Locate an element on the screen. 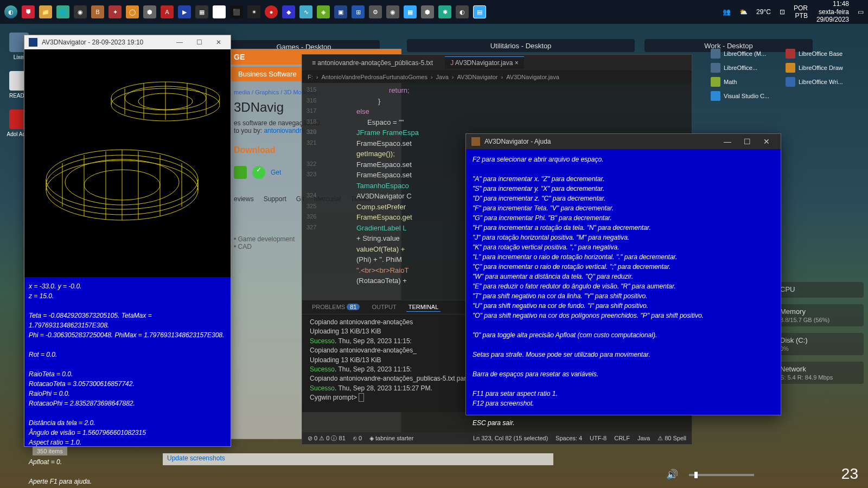  libreoffice-draw-item: LibreOffice Draw is located at coordinates (821, 68).